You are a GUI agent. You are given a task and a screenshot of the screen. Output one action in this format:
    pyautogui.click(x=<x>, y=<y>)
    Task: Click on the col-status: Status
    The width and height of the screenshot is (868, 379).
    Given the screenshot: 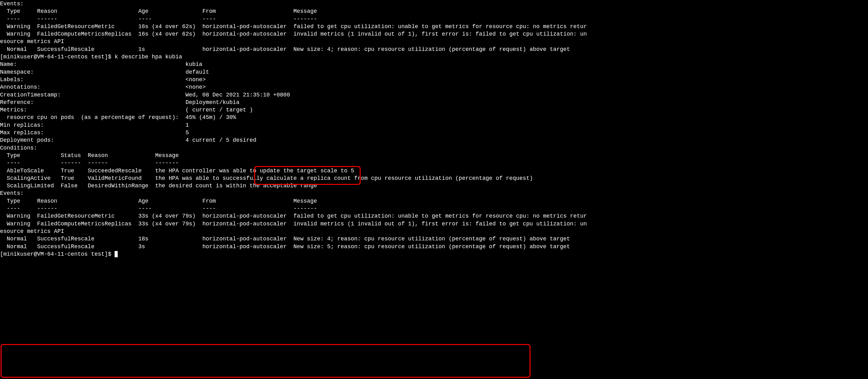 What is the action you would take?
    pyautogui.click(x=71, y=156)
    